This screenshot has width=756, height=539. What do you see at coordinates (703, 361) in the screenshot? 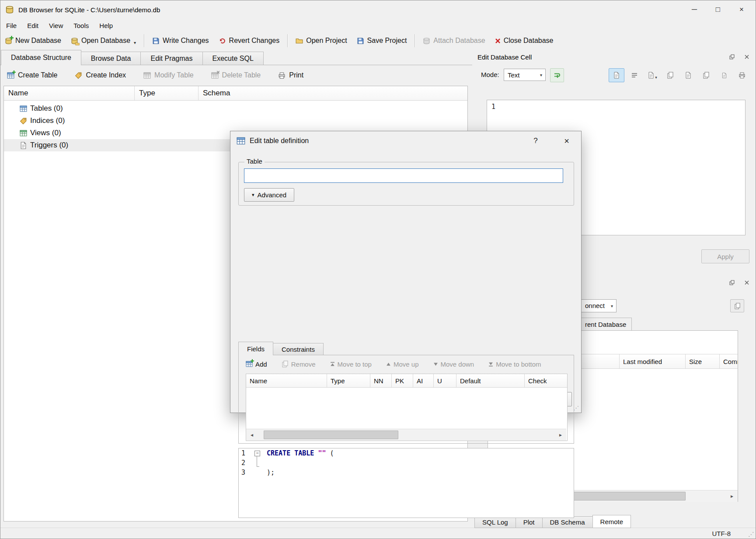
I see `column-header-size: Size` at bounding box center [703, 361].